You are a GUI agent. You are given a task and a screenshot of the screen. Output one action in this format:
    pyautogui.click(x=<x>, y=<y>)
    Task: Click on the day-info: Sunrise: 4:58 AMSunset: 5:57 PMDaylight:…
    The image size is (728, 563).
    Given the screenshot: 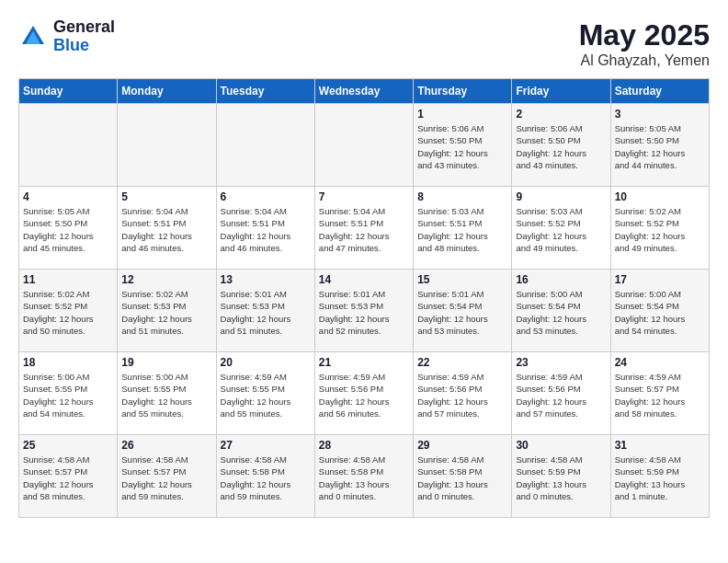 What is the action you would take?
    pyautogui.click(x=68, y=478)
    